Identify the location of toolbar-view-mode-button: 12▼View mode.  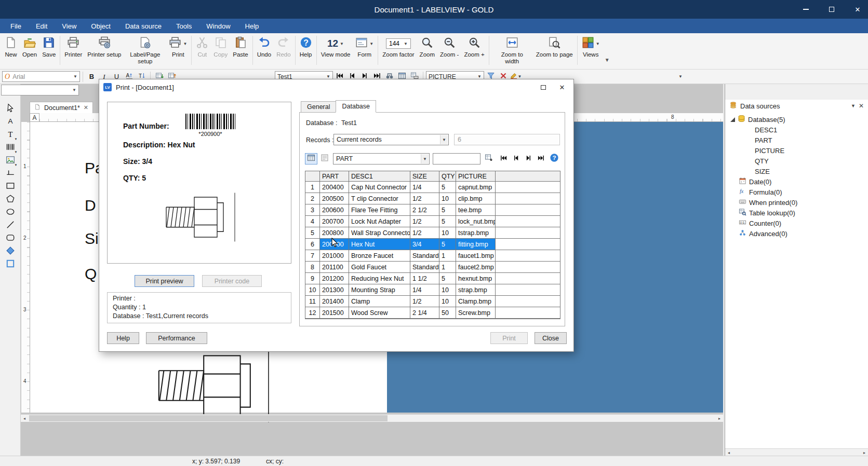
(336, 47).